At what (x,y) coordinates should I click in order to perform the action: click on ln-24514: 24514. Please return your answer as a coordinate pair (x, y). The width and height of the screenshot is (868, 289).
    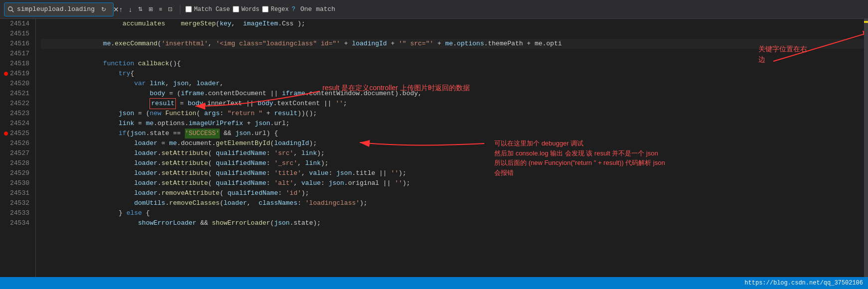
    Looking at the image, I should click on (17, 24).